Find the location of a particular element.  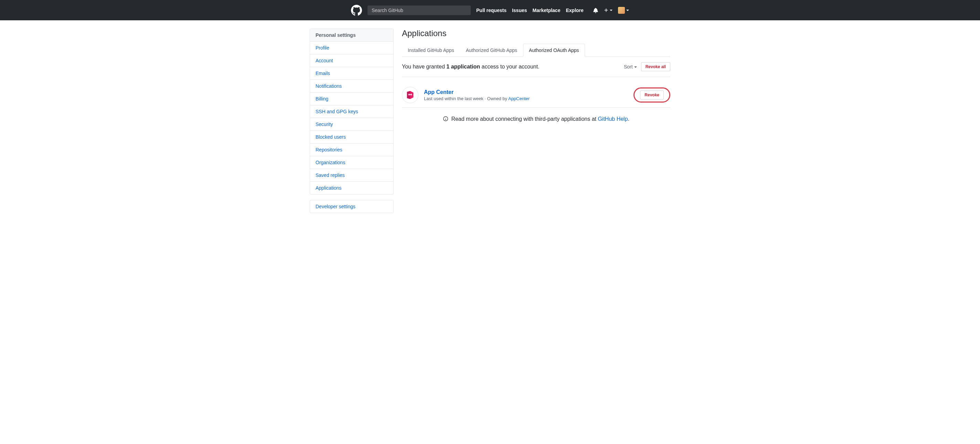

user-menu-dropdown is located at coordinates (623, 10).